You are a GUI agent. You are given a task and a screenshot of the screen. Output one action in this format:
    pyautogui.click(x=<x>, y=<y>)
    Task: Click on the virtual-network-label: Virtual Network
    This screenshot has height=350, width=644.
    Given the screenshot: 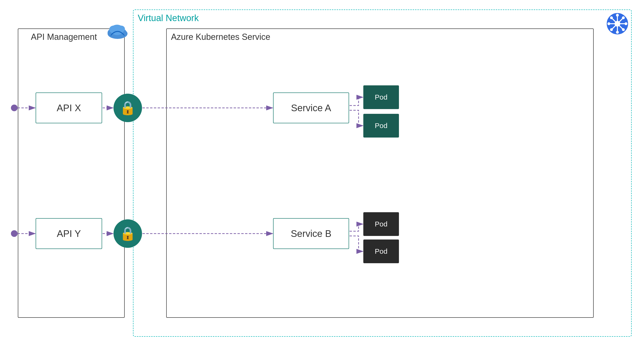 What is the action you would take?
    pyautogui.click(x=168, y=18)
    